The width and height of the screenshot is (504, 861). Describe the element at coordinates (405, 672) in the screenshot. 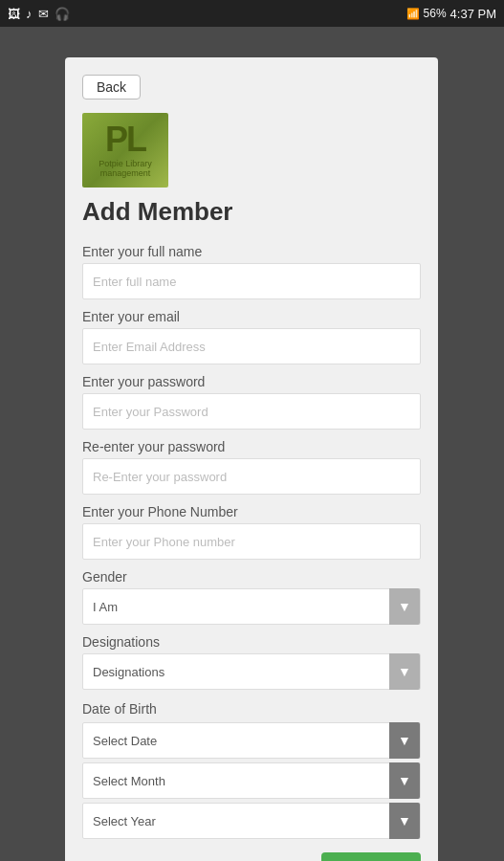

I see `designations-dropdown-arrow: ▼` at that location.